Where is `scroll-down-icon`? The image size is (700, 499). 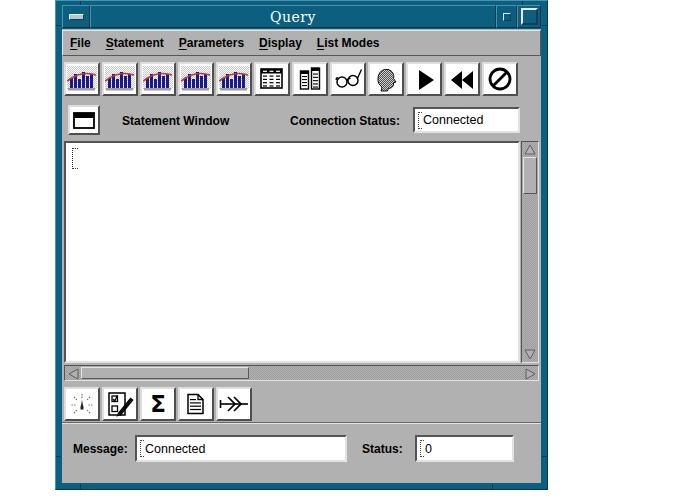
scroll-down-icon is located at coordinates (530, 354).